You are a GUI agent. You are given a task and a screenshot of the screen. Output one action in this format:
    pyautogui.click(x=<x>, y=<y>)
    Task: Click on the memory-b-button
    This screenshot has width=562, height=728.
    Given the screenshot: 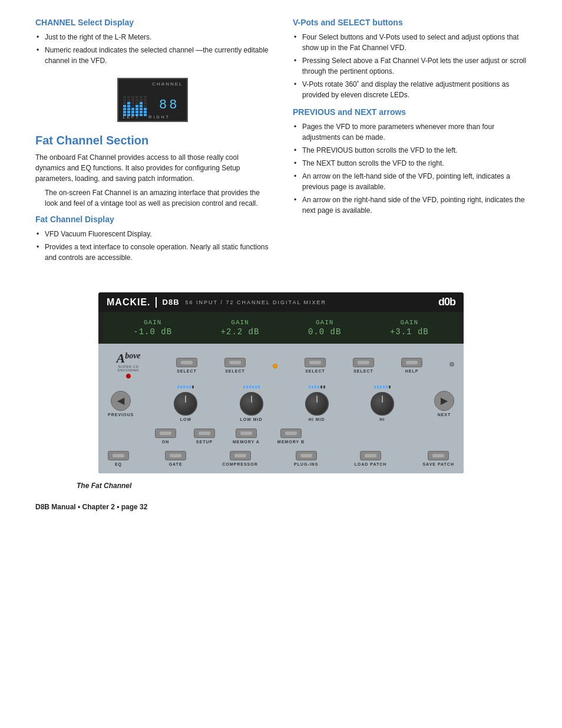 What is the action you would take?
    pyautogui.click(x=291, y=433)
    